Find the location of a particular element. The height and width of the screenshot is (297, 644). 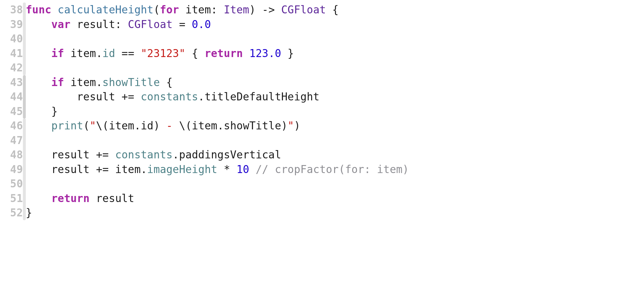

line-number: 49 is located at coordinates (11, 170).